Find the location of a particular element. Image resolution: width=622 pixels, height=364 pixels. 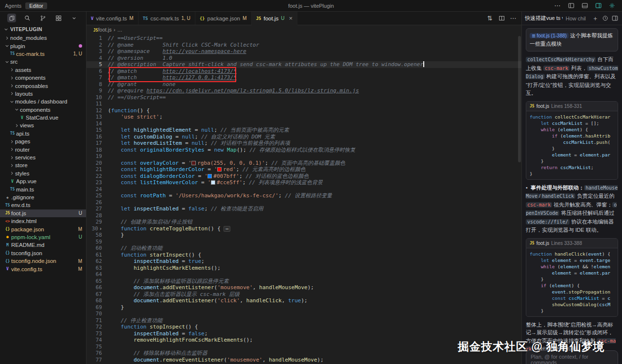

tree-item-env.d.ts: TSenv.d.ts is located at coordinates (43, 205).